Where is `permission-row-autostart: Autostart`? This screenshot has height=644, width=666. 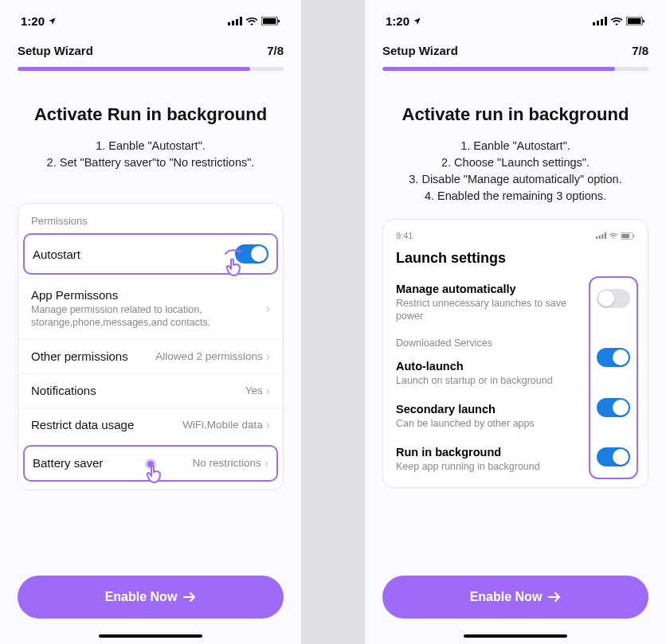 permission-row-autostart: Autostart is located at coordinates (151, 254).